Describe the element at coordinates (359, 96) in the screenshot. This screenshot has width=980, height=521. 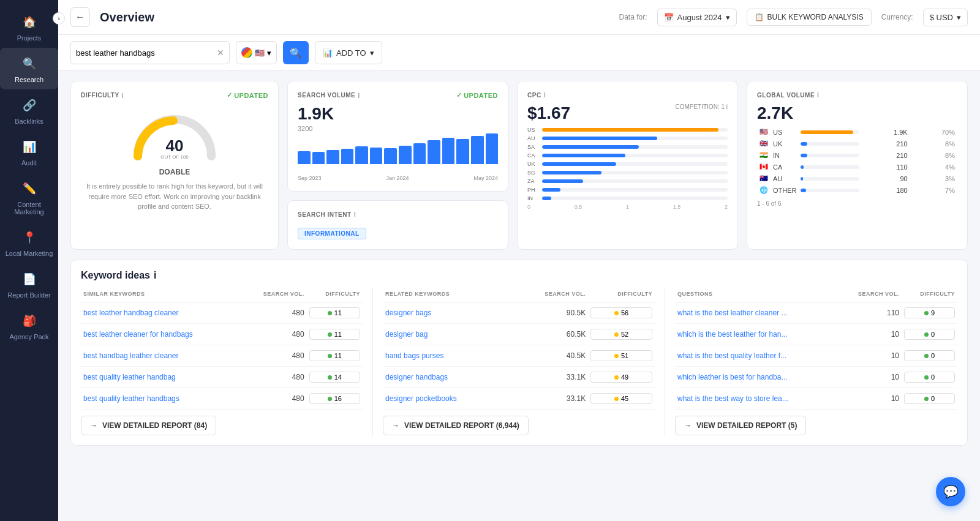
I see `search-volume-info-icon: i` at that location.